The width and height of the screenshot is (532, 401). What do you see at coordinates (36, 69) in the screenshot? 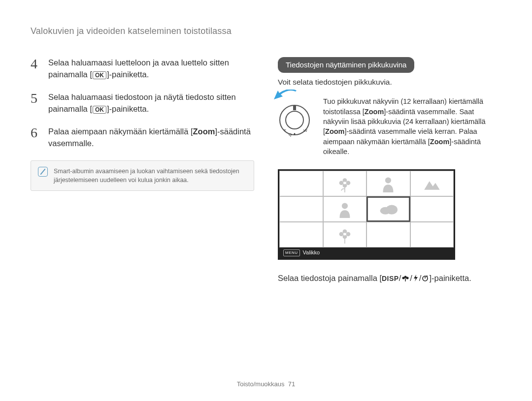
I see `step-number: 4` at bounding box center [36, 69].